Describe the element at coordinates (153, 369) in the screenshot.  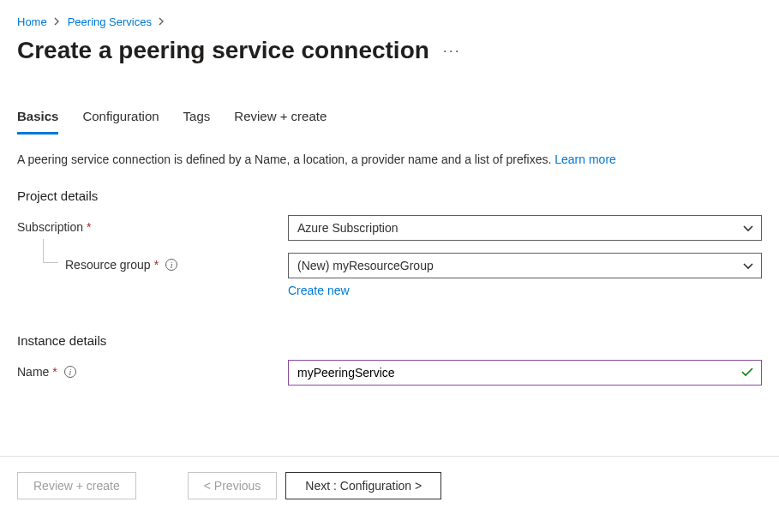
I see `name-label: Name * i` at that location.